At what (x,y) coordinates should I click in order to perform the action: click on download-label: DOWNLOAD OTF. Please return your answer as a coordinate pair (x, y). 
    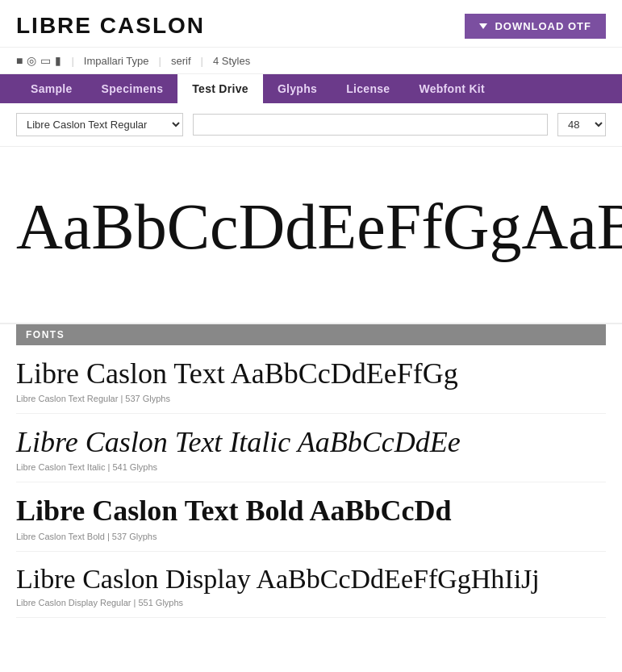
    Looking at the image, I should click on (543, 26).